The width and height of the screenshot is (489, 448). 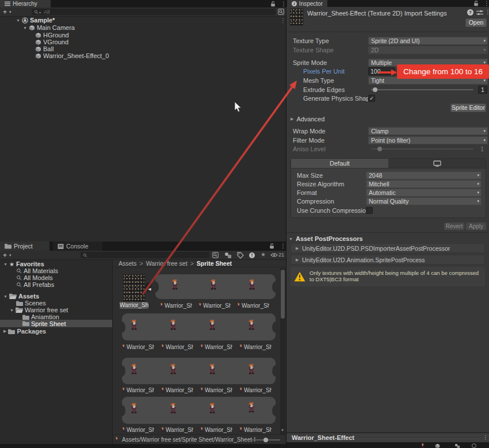 What do you see at coordinates (240, 255) in the screenshot?
I see `search-by-label-icon` at bounding box center [240, 255].